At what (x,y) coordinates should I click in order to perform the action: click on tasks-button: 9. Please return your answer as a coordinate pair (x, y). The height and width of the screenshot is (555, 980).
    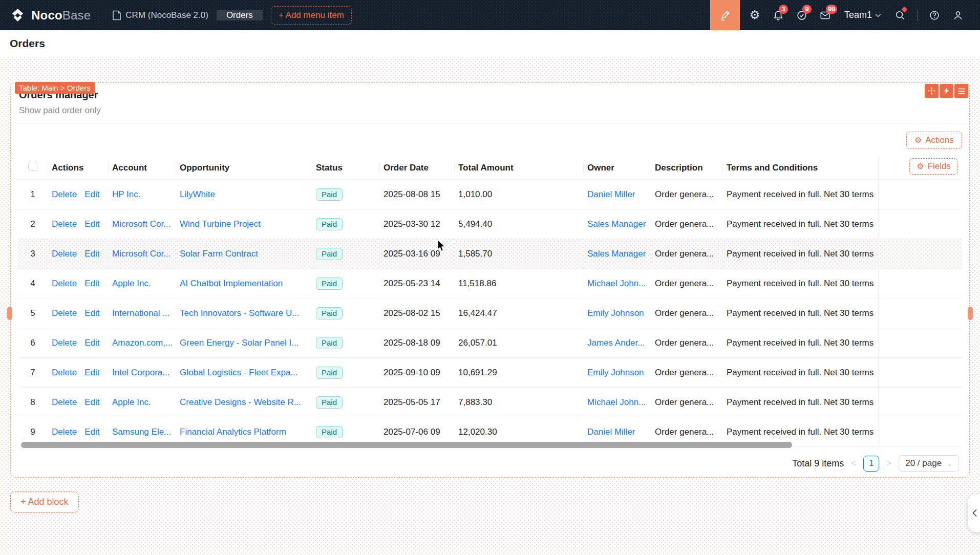
    Looking at the image, I should click on (802, 15).